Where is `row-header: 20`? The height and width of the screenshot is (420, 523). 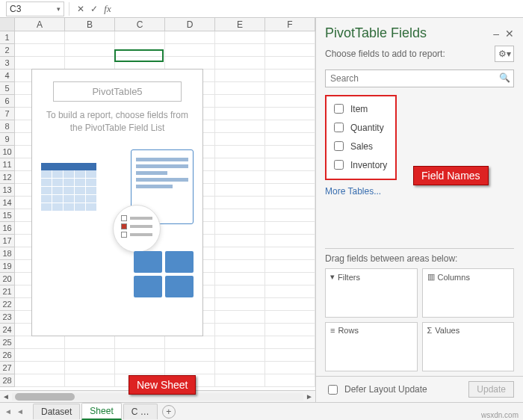 row-header: 20 is located at coordinates (7, 280).